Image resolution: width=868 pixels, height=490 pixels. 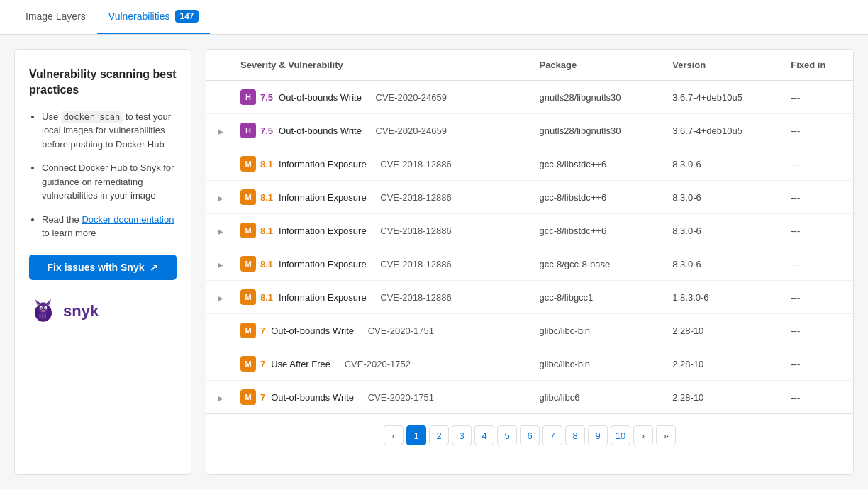 I want to click on score-value: 7.5, so click(x=267, y=130).